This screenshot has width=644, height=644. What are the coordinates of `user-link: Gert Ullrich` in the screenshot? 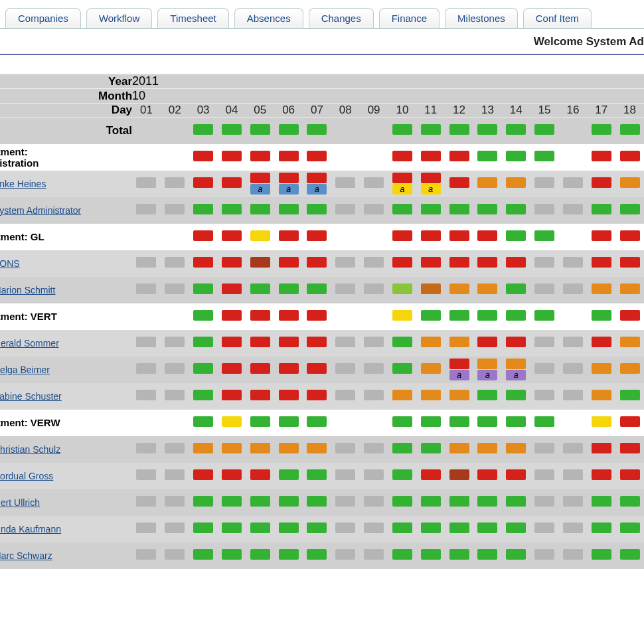 It's located at (20, 503).